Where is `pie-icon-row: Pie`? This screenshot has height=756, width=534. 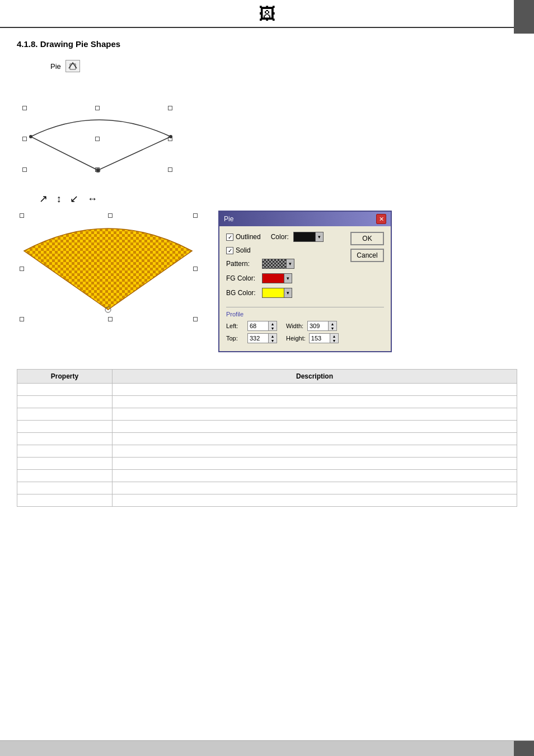
pie-icon-row: Pie is located at coordinates (284, 66).